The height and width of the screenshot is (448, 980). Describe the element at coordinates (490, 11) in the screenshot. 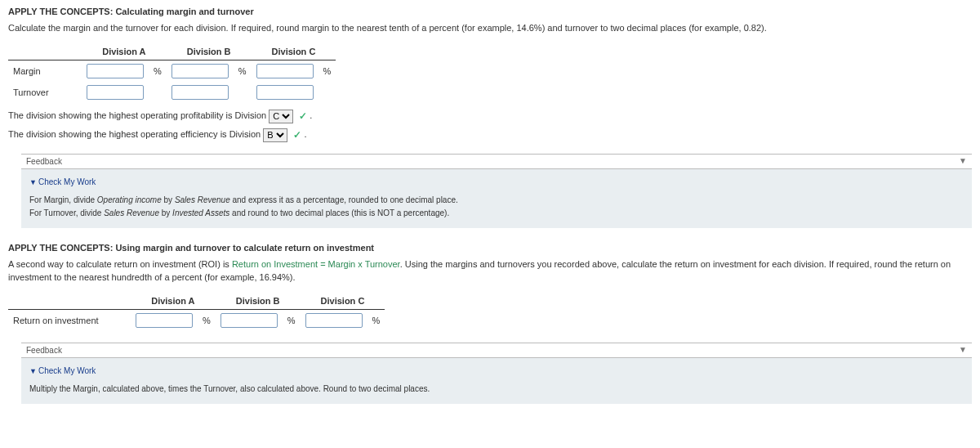

I see `section1-title: APPLY THE CONCEPTS: Calculating margin a…` at that location.